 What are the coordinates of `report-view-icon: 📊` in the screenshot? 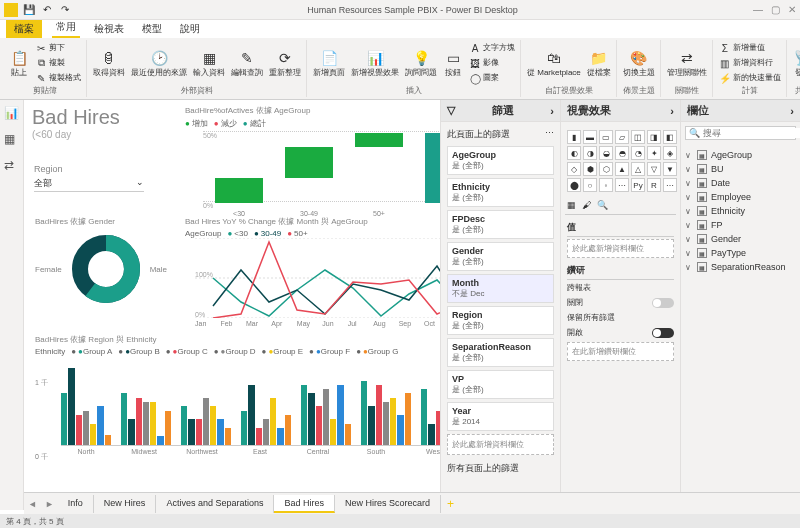 It's located at (12, 114).